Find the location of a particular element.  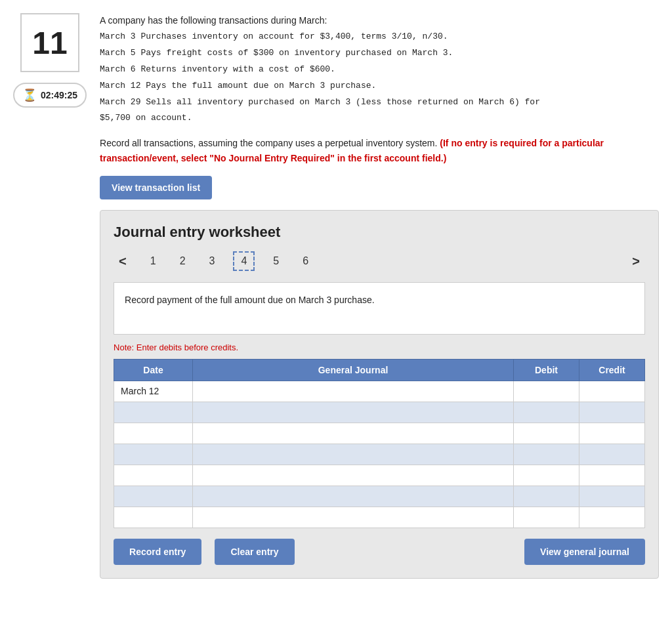

view-general-journal-button: View general journal is located at coordinates (585, 552).